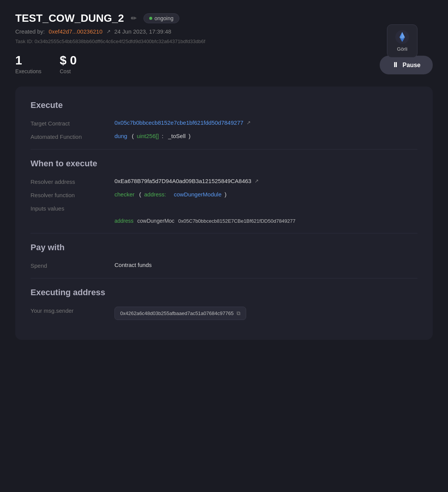 This screenshot has height=492, width=448. What do you see at coordinates (180, 314) in the screenshot?
I see `msg-sender-box: 0x4262a6c48d03b255afbaaed7ac51a07684c977…` at bounding box center [180, 314].